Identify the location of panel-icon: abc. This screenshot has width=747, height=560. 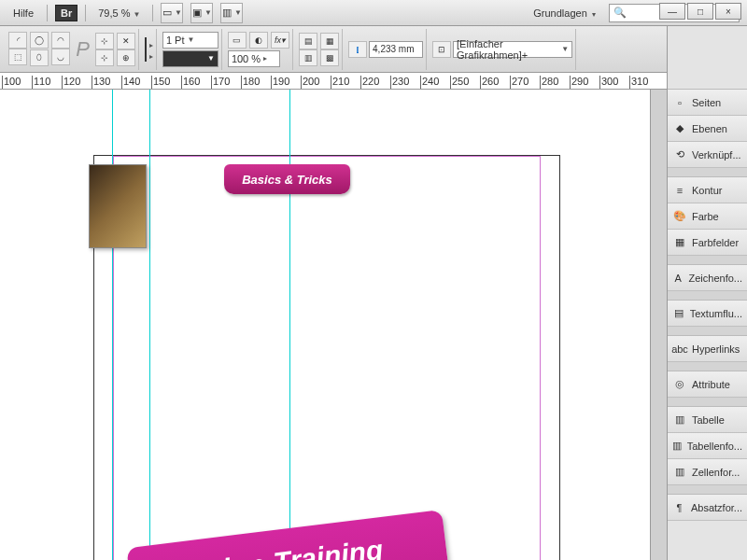
(680, 349).